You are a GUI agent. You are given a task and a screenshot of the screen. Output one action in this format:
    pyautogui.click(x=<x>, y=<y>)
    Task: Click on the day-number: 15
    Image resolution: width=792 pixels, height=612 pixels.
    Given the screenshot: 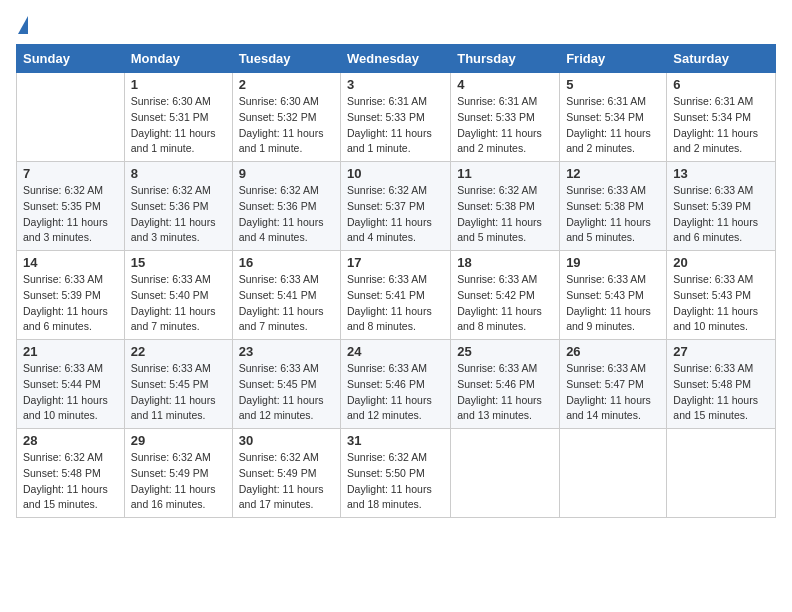 What is the action you would take?
    pyautogui.click(x=178, y=262)
    